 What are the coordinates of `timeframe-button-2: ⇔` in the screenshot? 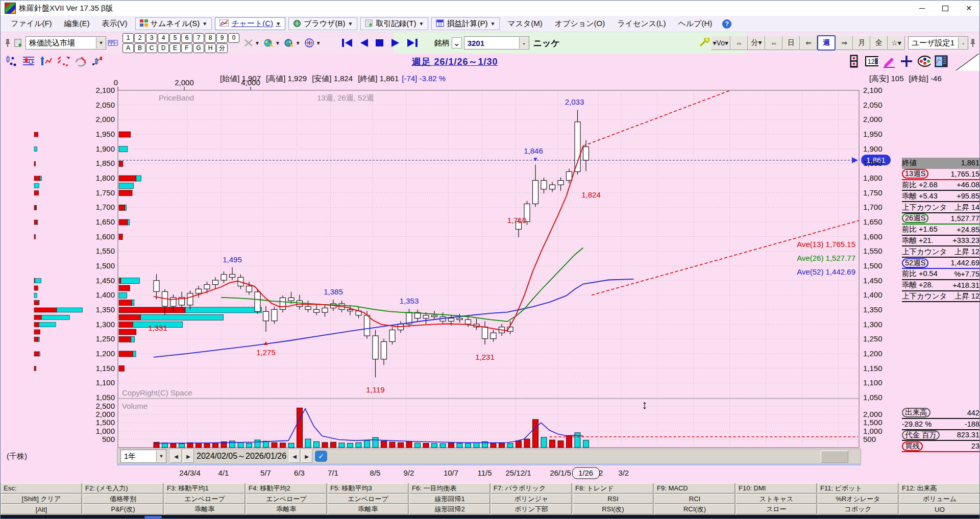 It's located at (739, 43).